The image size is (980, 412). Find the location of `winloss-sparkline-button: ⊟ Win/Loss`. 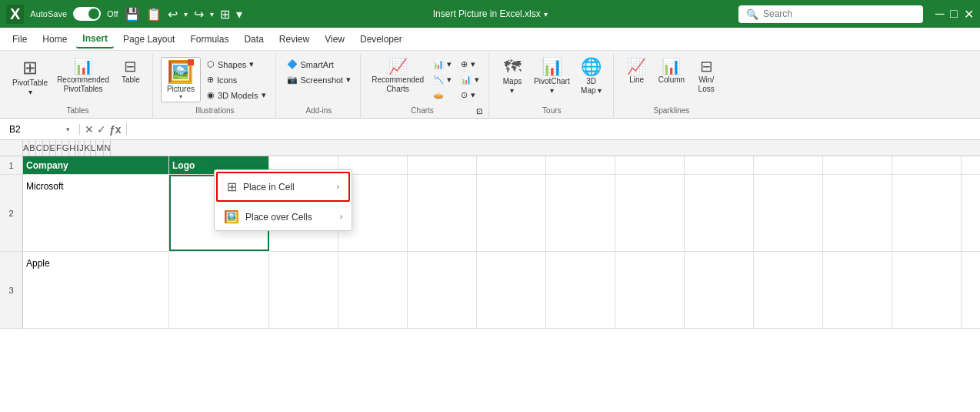

winloss-sparkline-button: ⊟ Win/Loss is located at coordinates (706, 76).